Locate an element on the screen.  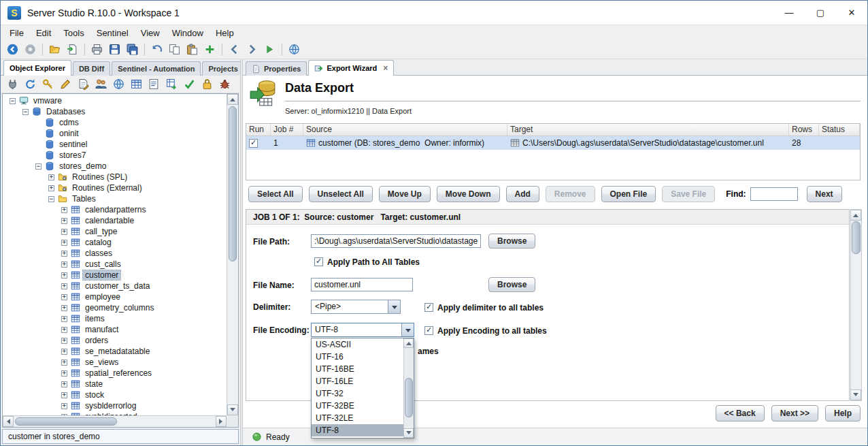
job-panel-scroll-thumb is located at coordinates (856, 238).